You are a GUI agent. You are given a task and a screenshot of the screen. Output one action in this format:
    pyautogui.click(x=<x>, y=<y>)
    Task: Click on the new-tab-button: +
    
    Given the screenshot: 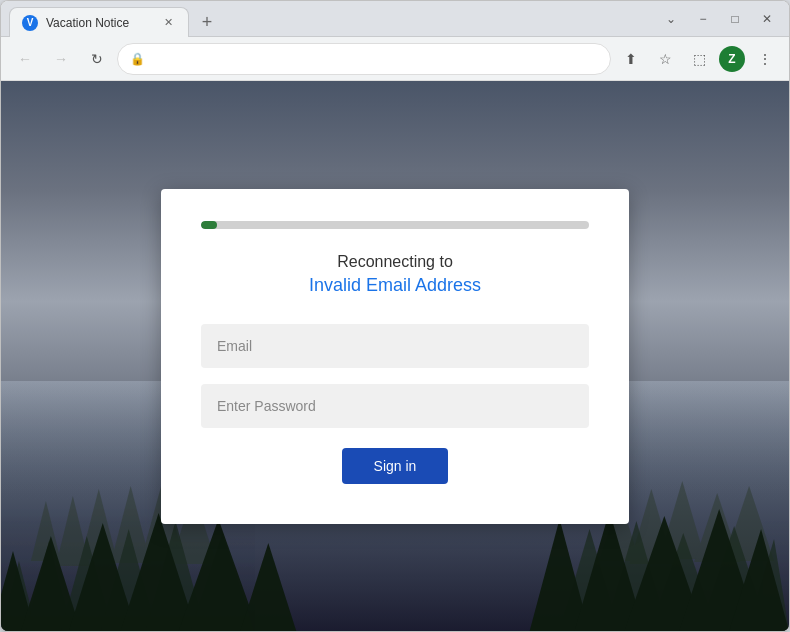 What is the action you would take?
    pyautogui.click(x=207, y=22)
    